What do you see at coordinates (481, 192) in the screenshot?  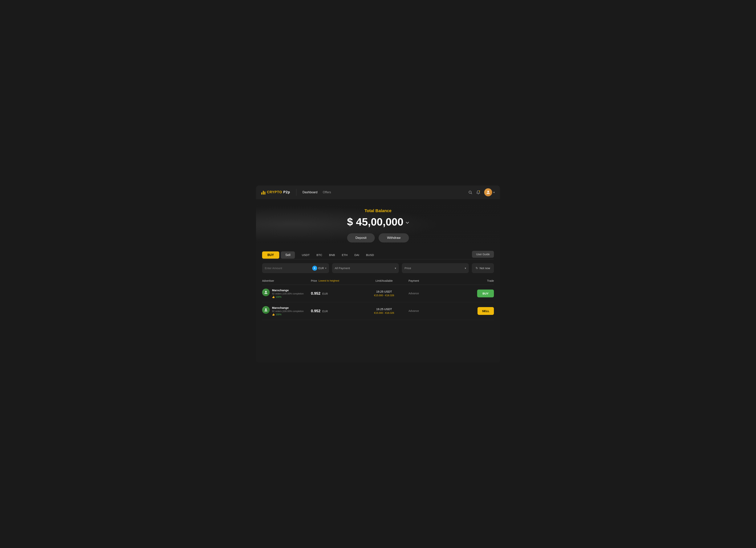 I see `nav-right: ▾` at bounding box center [481, 192].